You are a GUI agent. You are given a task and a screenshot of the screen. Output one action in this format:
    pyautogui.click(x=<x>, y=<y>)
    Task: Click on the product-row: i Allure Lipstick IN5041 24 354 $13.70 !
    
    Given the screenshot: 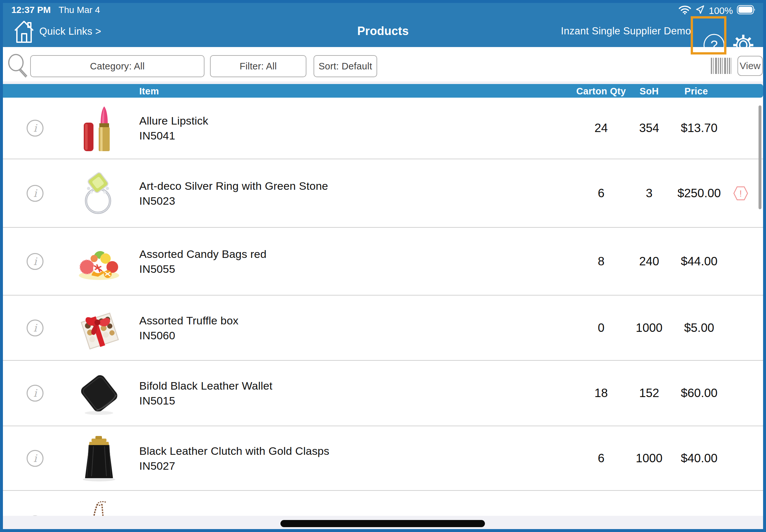 What is the action you would take?
    pyautogui.click(x=383, y=128)
    